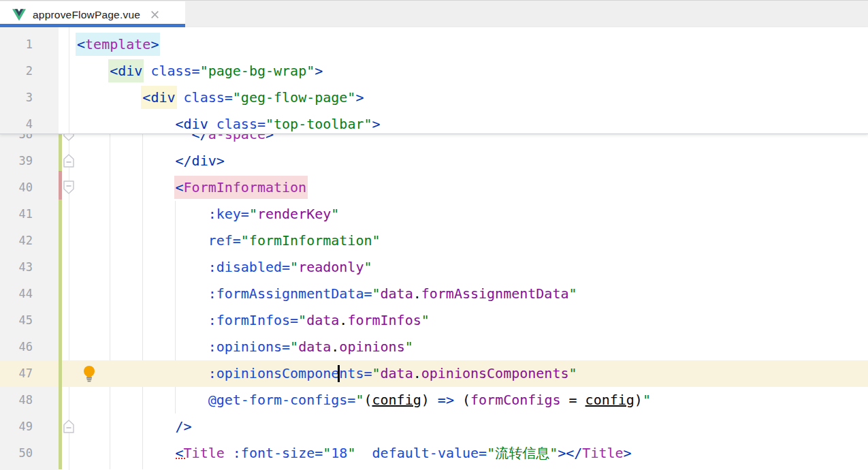 Image resolution: width=868 pixels, height=470 pixels. What do you see at coordinates (434, 214) in the screenshot?
I see `code-line-41: 41 :key="renderKey"` at bounding box center [434, 214].